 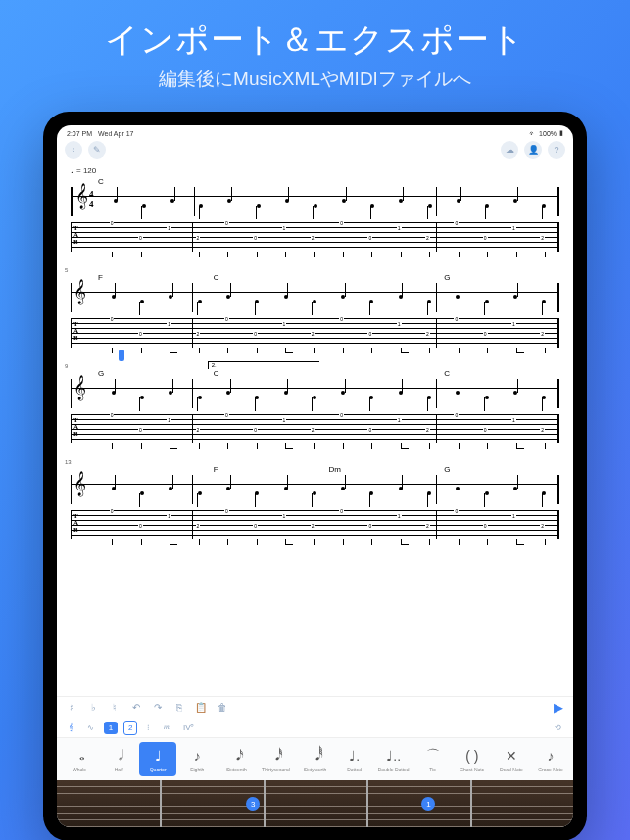 I want to click on copy-button: ⎘, so click(x=179, y=708).